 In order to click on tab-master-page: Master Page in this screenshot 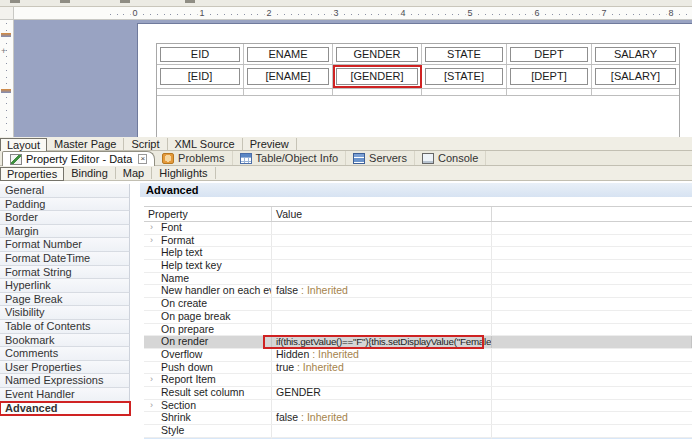, I will do `click(86, 144)`.